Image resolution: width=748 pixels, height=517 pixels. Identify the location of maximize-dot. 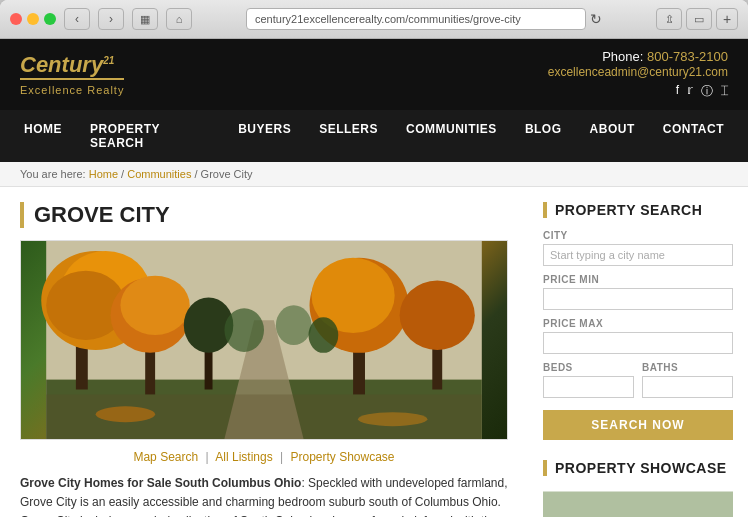
(50, 19).